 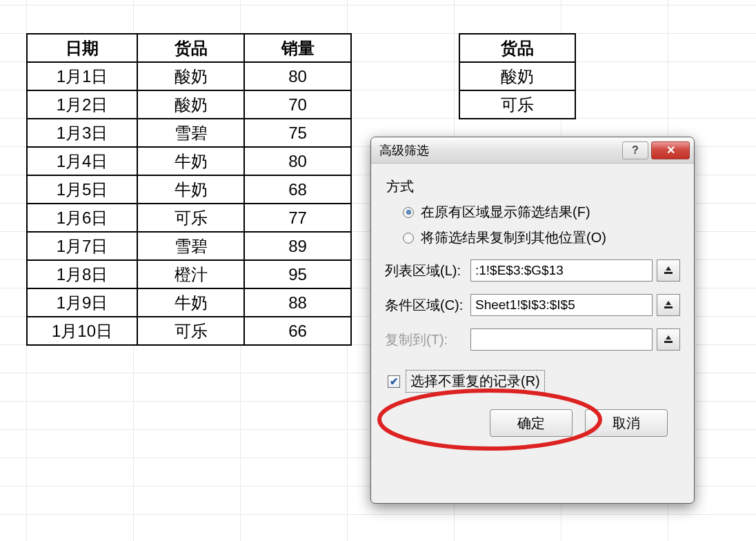 What do you see at coordinates (82, 218) in the screenshot?
I see `cell: 1月6日` at bounding box center [82, 218].